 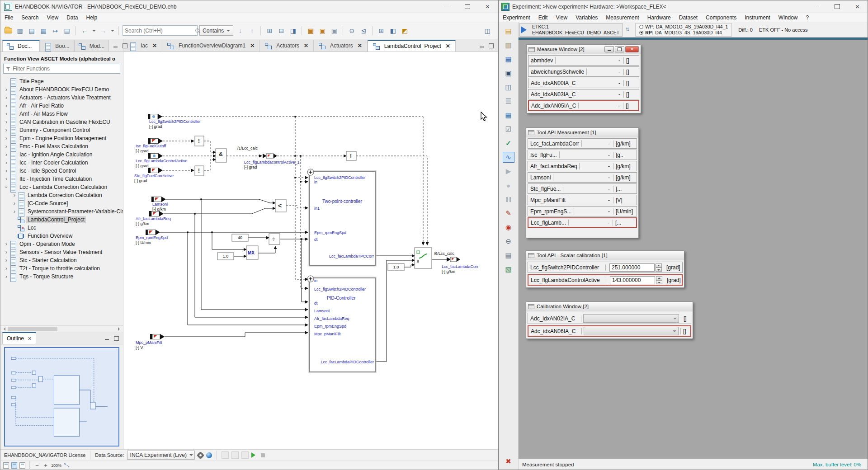 What do you see at coordinates (453, 259) in the screenshot?
I see `output-port-lcc-fac-lambda-corr` at bounding box center [453, 259].